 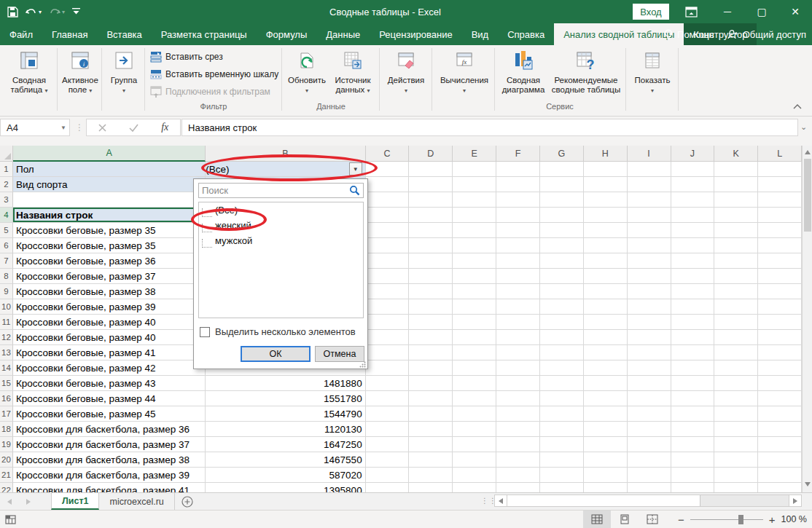 I want to click on row-header: 5, so click(x=7, y=230).